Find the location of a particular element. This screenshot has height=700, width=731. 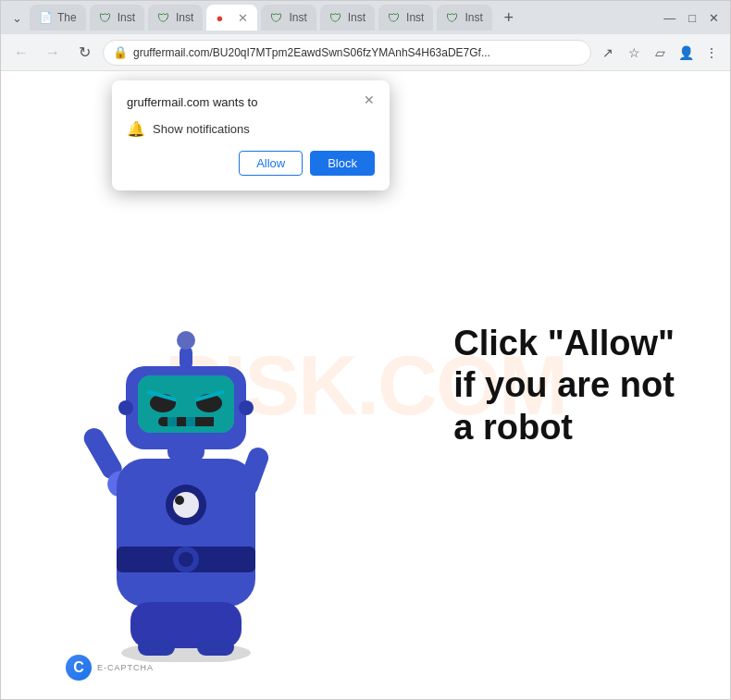

browser-tab-2: 🛡 Inst is located at coordinates (117, 18).